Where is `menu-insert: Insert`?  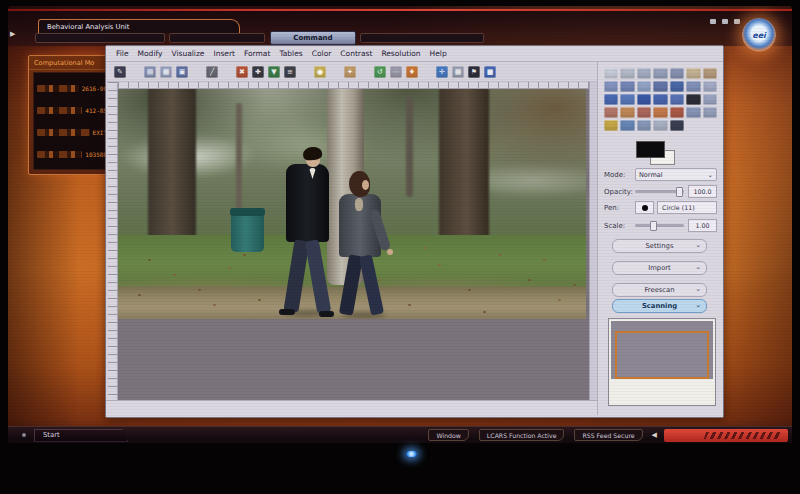 menu-insert: Insert is located at coordinates (224, 54).